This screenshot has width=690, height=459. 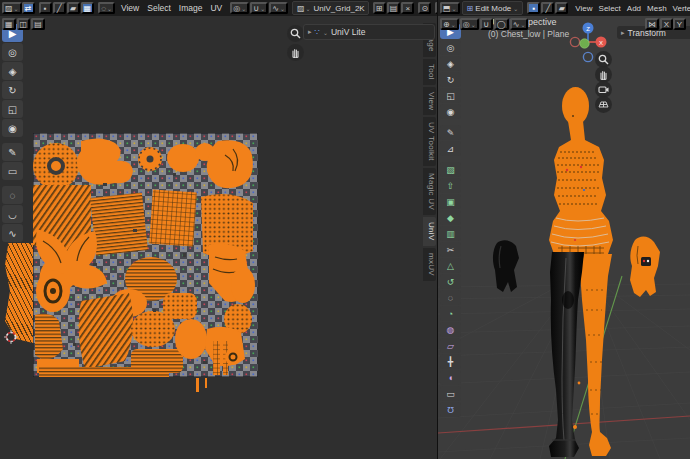 I want to click on pin-image-button: ⊙, so click(x=424, y=8).